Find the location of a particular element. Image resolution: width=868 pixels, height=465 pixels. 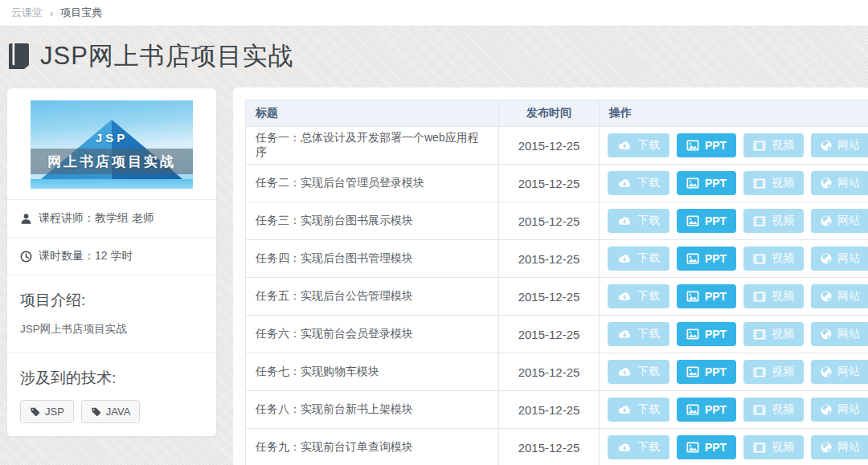

tech-heading: 涉及到的技术: is located at coordinates (112, 378).